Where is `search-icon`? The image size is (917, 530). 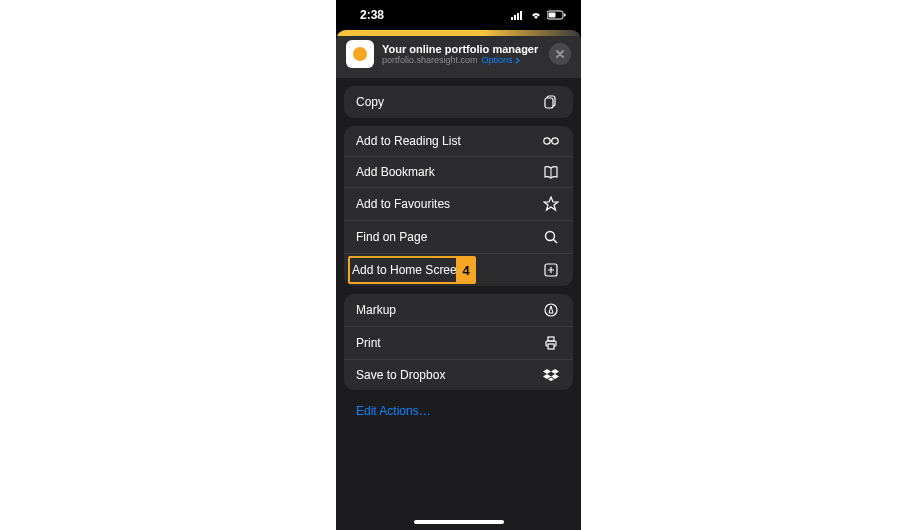
search-icon is located at coordinates (551, 237).